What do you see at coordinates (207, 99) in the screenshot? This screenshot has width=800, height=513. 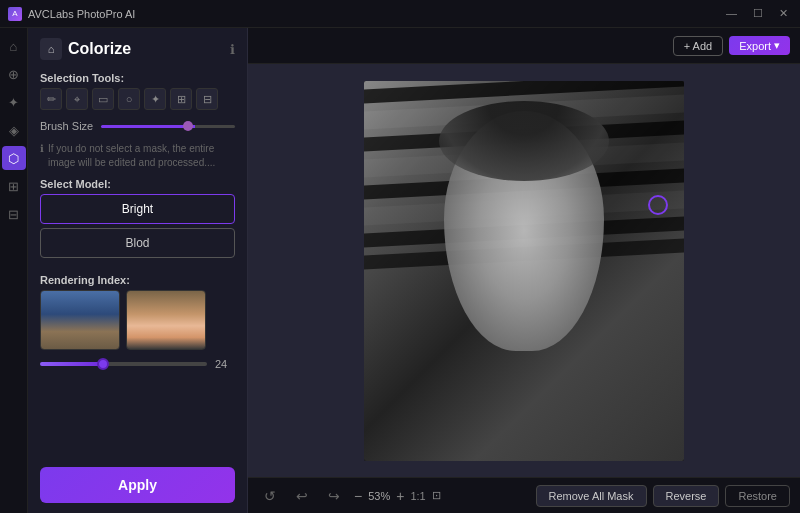 I see `eraser-tool: ⊟` at bounding box center [207, 99].